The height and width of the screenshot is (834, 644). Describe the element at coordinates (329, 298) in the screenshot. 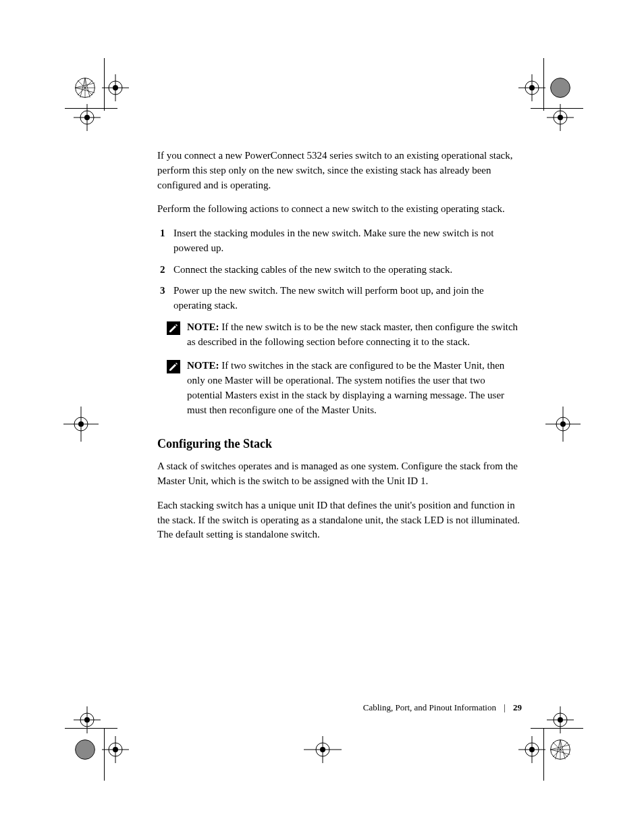

I see `step-text: Power up the new switch. The new switch …` at that location.